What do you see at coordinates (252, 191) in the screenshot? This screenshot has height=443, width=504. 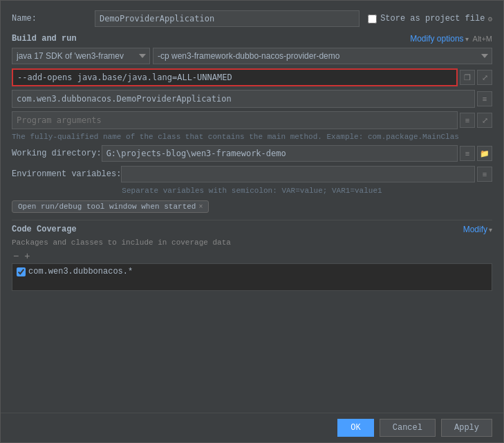 I see `env-sep-hint: Separate variables with semicolon: VAR=v…` at bounding box center [252, 191].